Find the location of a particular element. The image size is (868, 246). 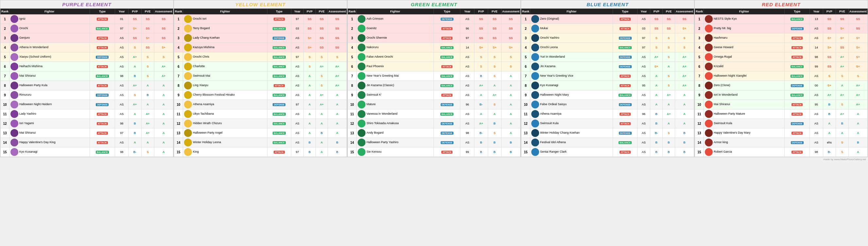

yellow-header: YELLOW ELEMENT is located at coordinates (260, 4).